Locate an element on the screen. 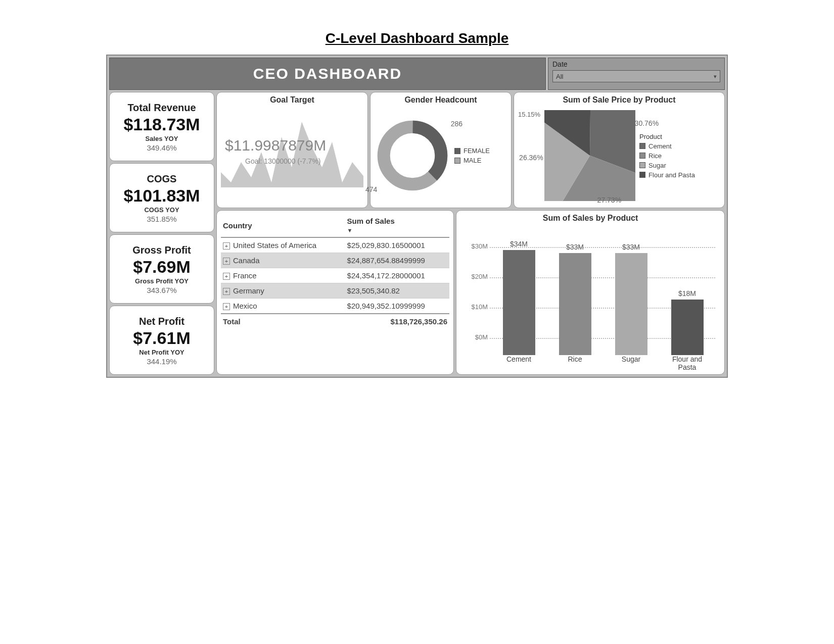  legend-title: Product is located at coordinates (667, 136).